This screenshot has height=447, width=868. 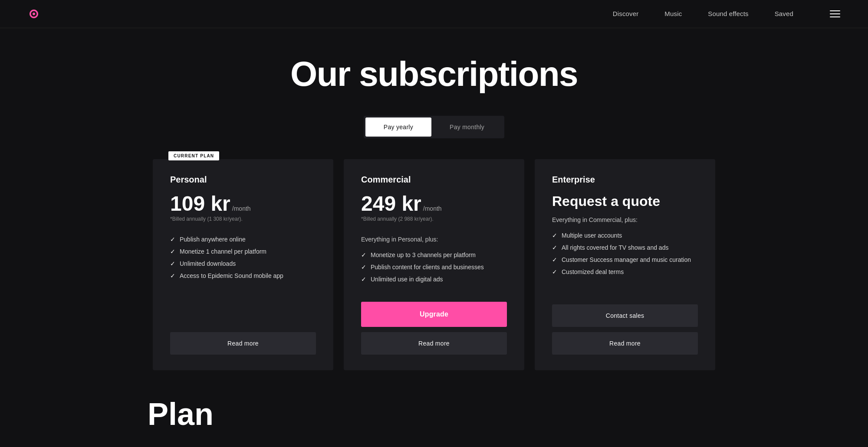 I want to click on feature-item: ✓ All rights covered for TV shows and ad…, so click(x=625, y=248).